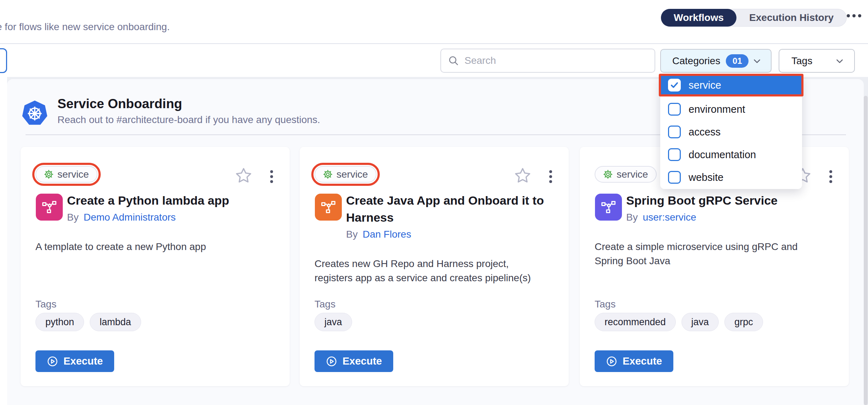 Image resolution: width=868 pixels, height=405 pixels. I want to click on tag-pill: grpc, so click(744, 322).